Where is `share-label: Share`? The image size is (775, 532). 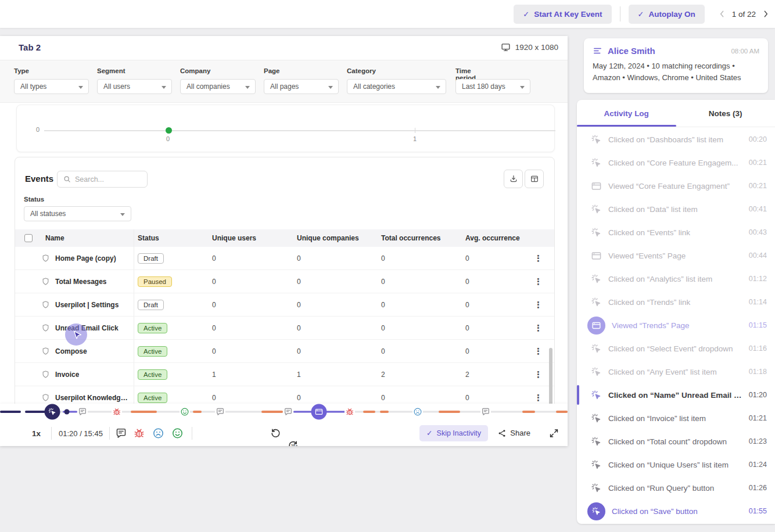 share-label: Share is located at coordinates (521, 433).